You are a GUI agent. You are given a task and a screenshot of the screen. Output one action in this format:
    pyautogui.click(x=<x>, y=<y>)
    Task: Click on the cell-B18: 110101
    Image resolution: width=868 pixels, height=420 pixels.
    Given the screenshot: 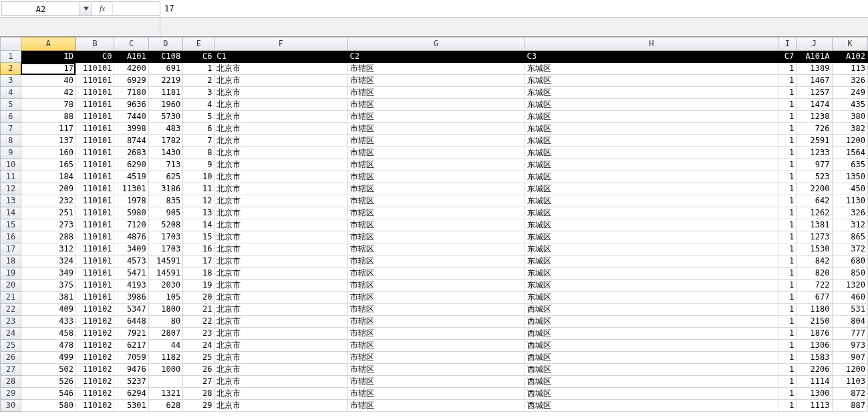 What is the action you would take?
    pyautogui.click(x=95, y=261)
    